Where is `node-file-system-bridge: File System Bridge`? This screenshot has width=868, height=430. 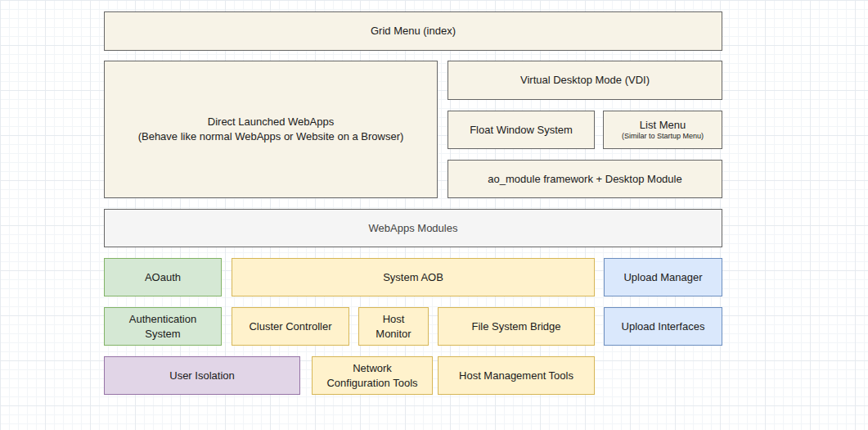 node-file-system-bridge: File System Bridge is located at coordinates (516, 326).